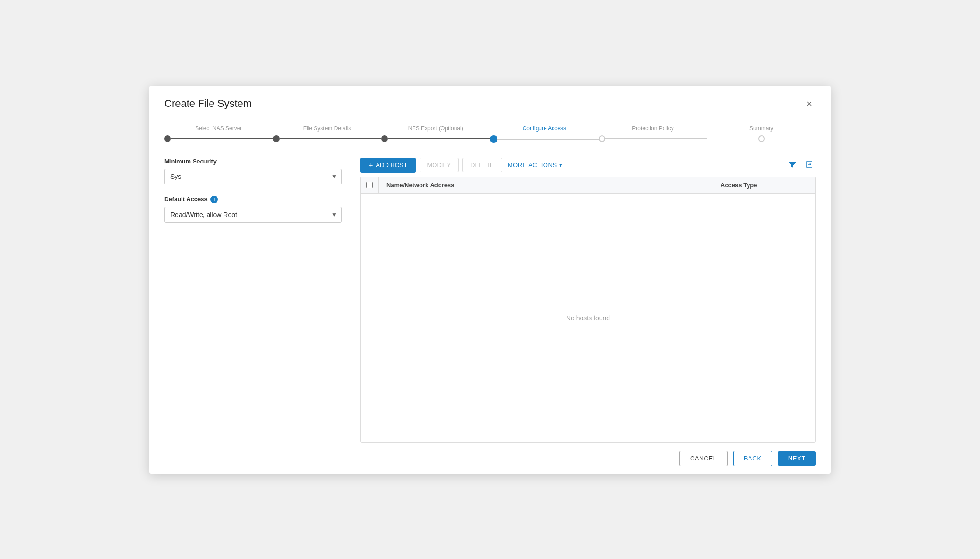  I want to click on modify-label: MODIFY, so click(440, 165).